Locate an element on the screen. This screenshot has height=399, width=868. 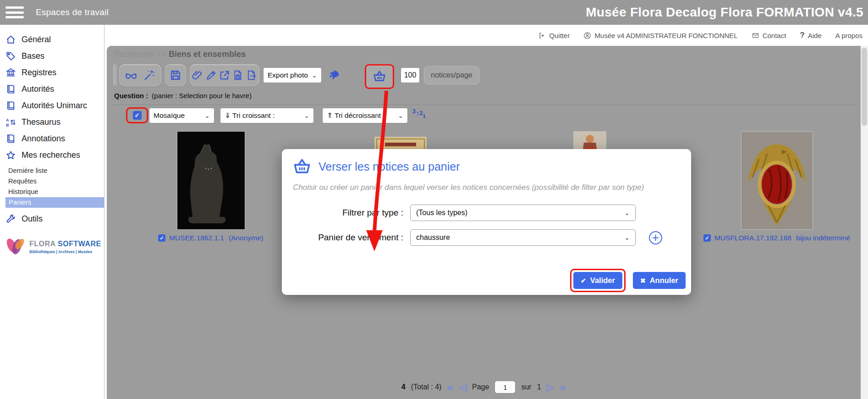
modal-title: Verser les notices au panier is located at coordinates (390, 167).